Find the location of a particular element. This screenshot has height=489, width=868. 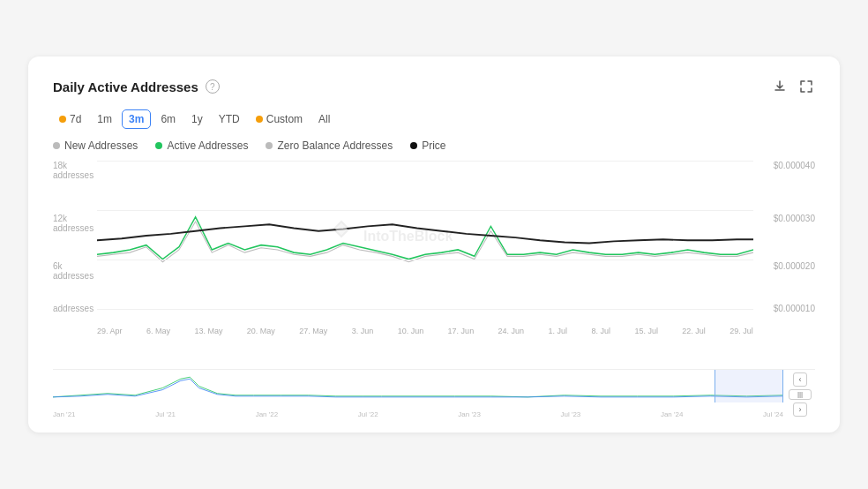

help-icon: ? is located at coordinates (213, 87).